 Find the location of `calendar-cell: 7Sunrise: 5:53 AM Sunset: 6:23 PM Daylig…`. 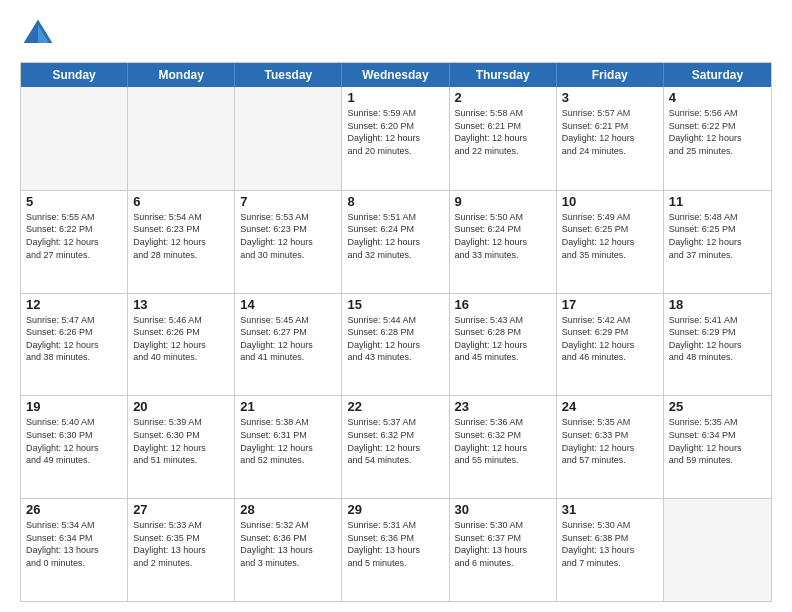

calendar-cell: 7Sunrise: 5:53 AM Sunset: 6:23 PM Daylig… is located at coordinates (288, 242).